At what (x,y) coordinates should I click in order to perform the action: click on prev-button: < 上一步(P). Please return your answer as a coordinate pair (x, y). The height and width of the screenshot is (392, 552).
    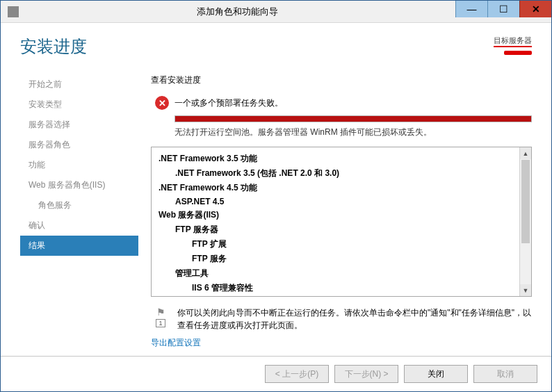
    Looking at the image, I should click on (297, 374).